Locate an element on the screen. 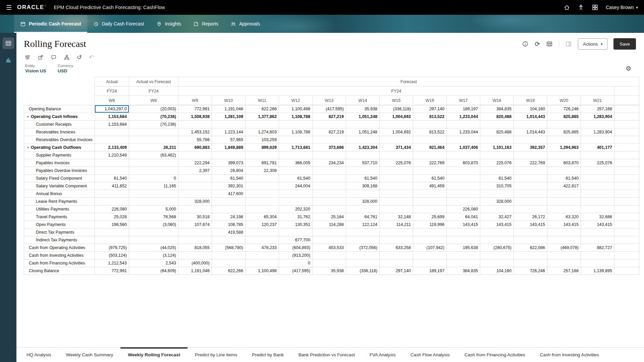 The width and height of the screenshot is (644, 362). forms-rail-button is located at coordinates (8, 43).